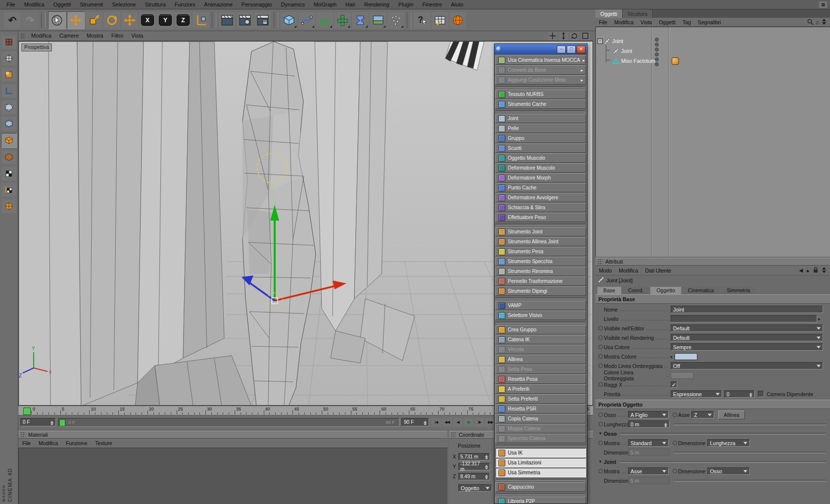 This screenshot has width=830, height=504. Describe the element at coordinates (540, 409) in the screenshot. I see `resetta-psr-button: Resetta PSR` at that location.